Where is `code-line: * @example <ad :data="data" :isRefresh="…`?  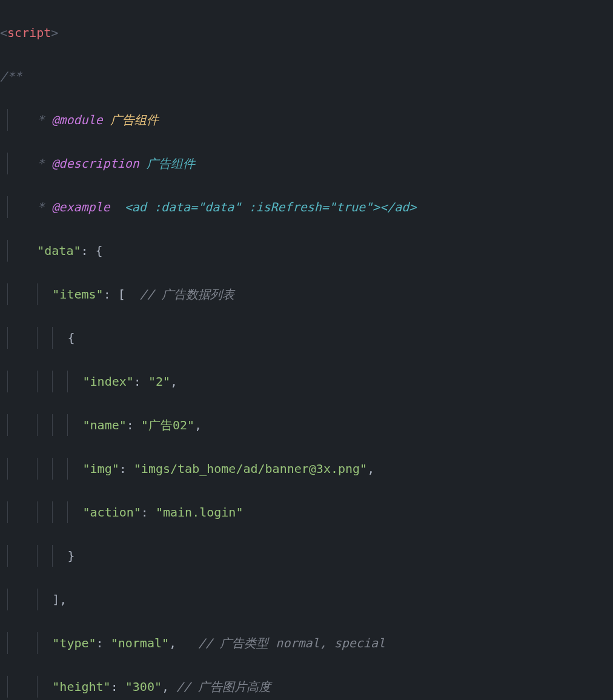
code-line: * @example <ad :data="data" :isRefresh="… is located at coordinates (306, 207).